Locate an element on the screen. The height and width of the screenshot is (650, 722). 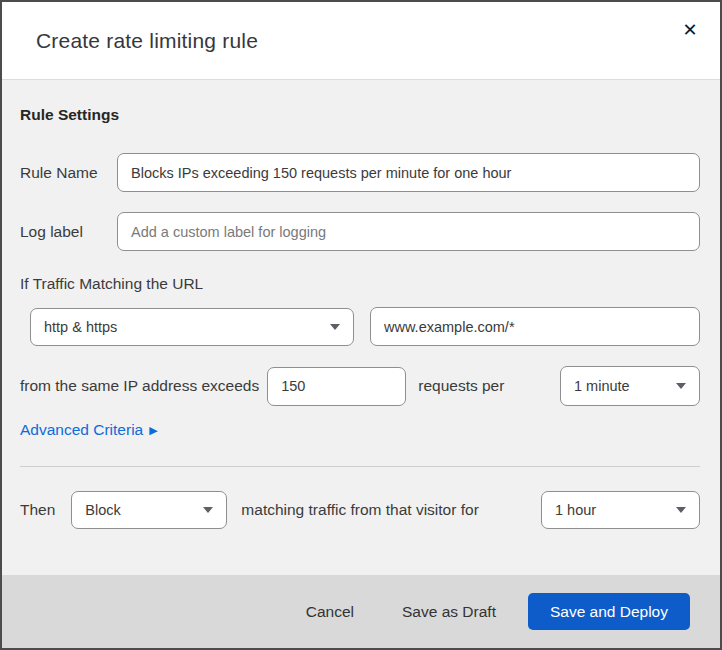
action-row: Then Block matching traffic from that vi… is located at coordinates (360, 510).